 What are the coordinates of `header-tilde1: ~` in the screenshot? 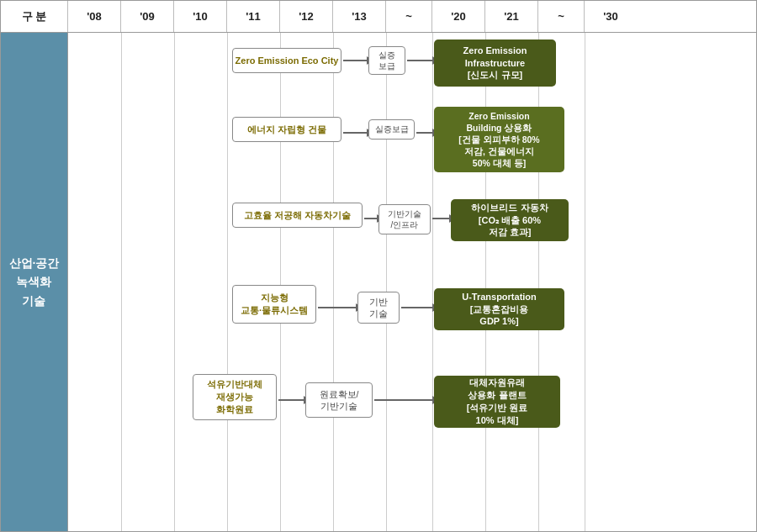 It's located at (409, 17).